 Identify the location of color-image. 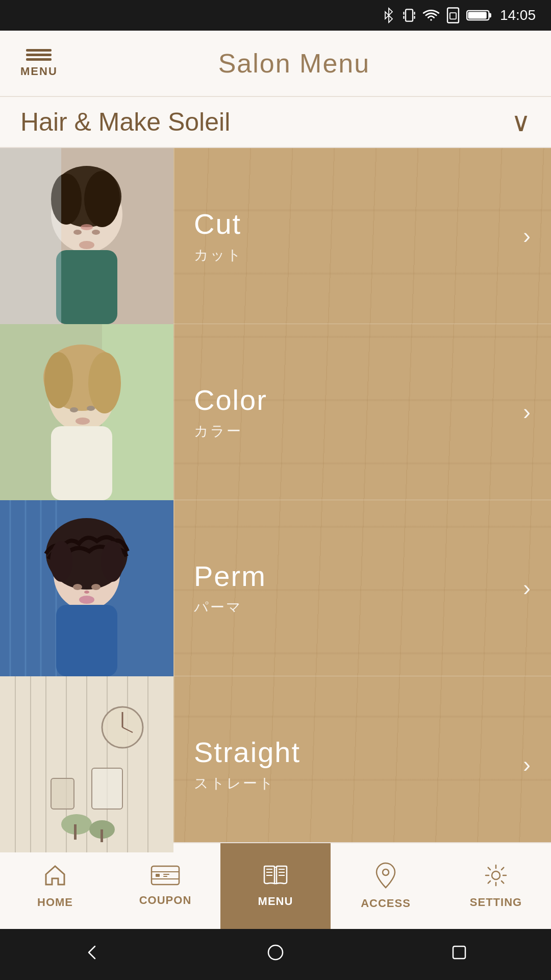
(87, 412).